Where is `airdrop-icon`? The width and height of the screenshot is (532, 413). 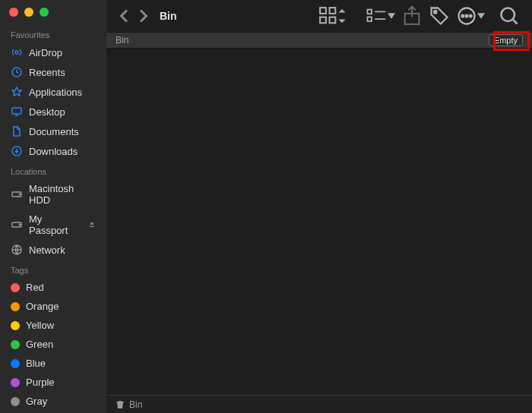
airdrop-icon is located at coordinates (17, 52).